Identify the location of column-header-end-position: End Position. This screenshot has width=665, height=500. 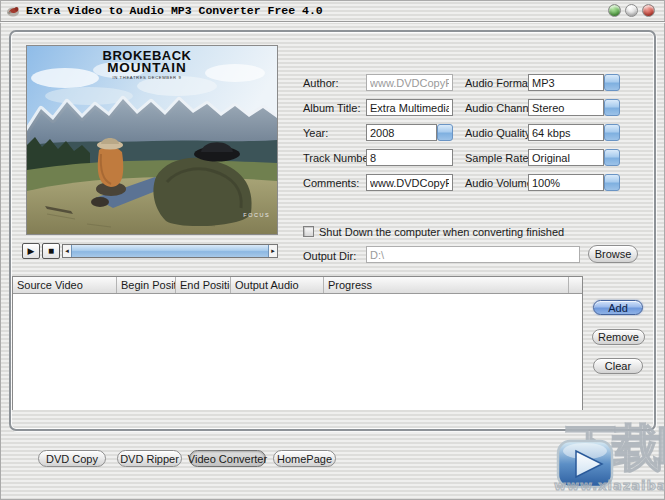
(204, 285).